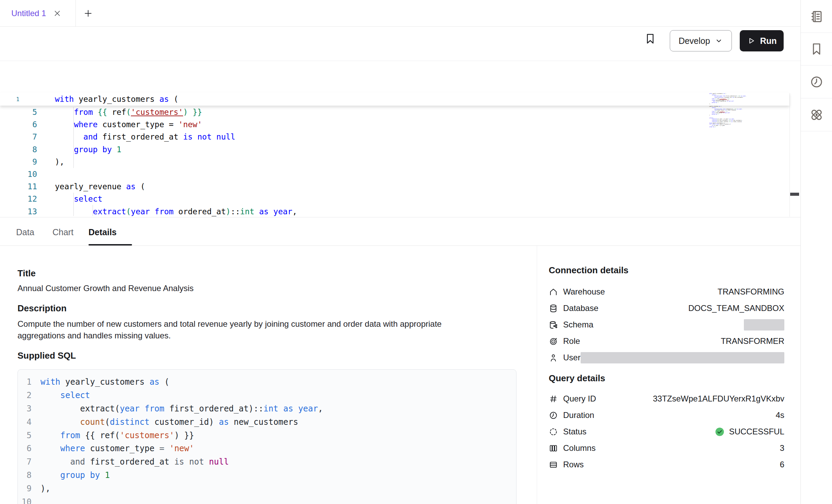 The width and height of the screenshot is (832, 504). What do you see at coordinates (667, 358) in the screenshot?
I see `detail-row: User` at bounding box center [667, 358].